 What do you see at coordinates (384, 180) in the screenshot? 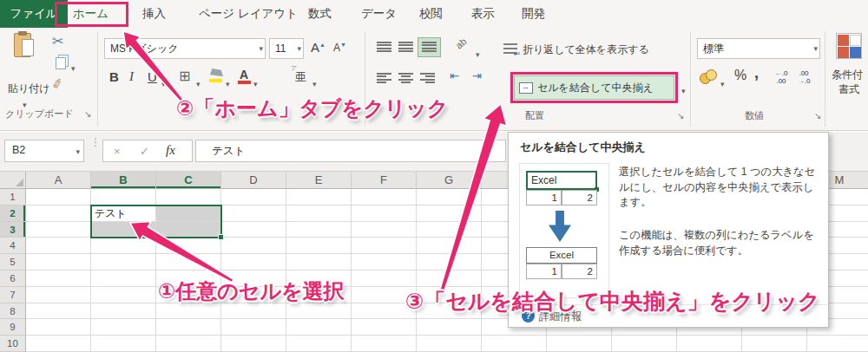
I see `column-header: F` at bounding box center [384, 180].